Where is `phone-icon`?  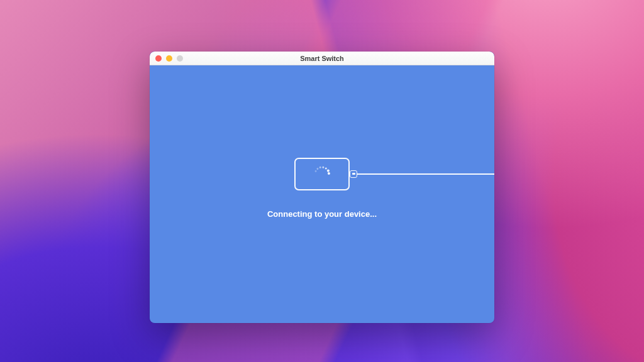 phone-icon is located at coordinates (322, 174).